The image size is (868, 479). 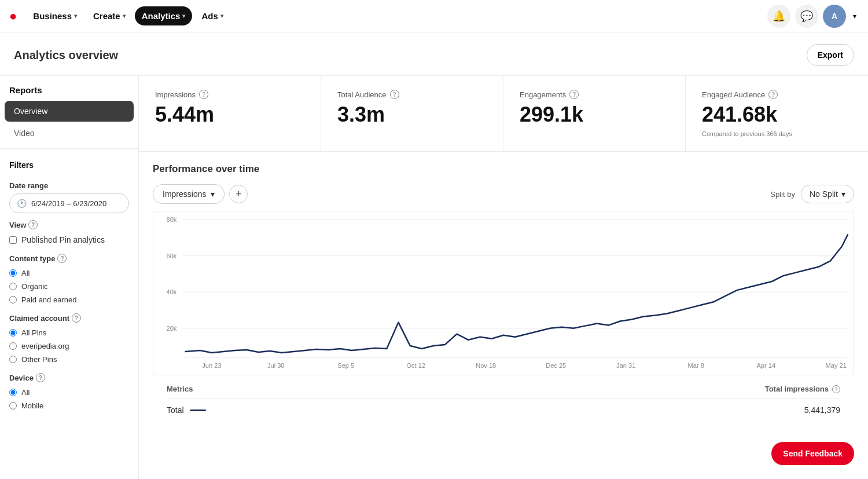 I want to click on sidebar-item-video: Video, so click(x=69, y=133).